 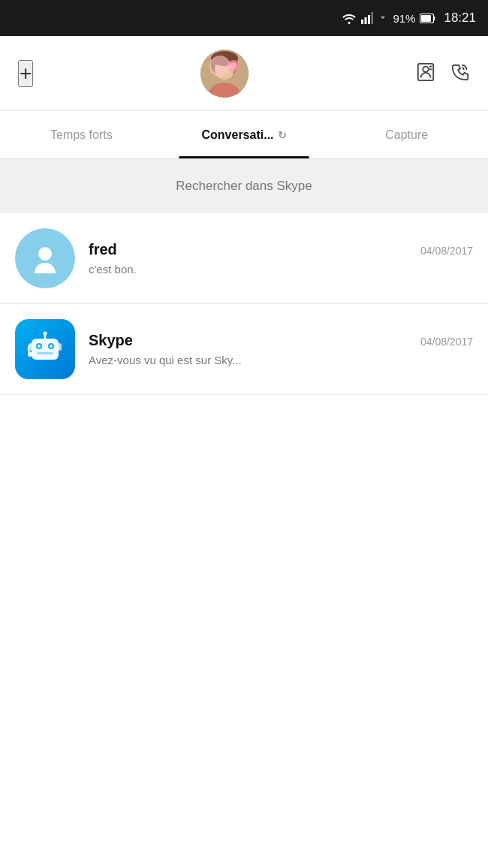 What do you see at coordinates (111, 341) in the screenshot?
I see `skype-name: Skype` at bounding box center [111, 341].